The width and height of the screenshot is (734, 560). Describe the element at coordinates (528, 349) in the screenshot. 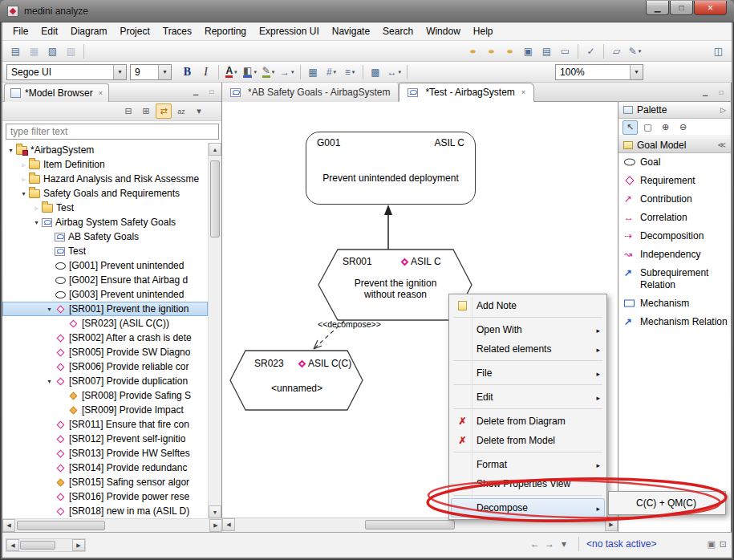

I see `context-menu-related-elements: Related elements` at that location.